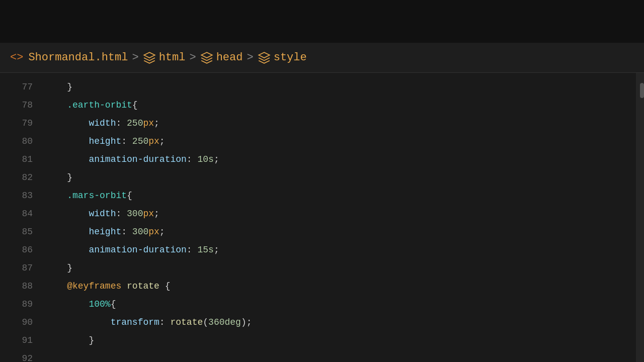  Describe the element at coordinates (338, 159) in the screenshot. I see `table-row: animation-duration: 10s;` at that location.